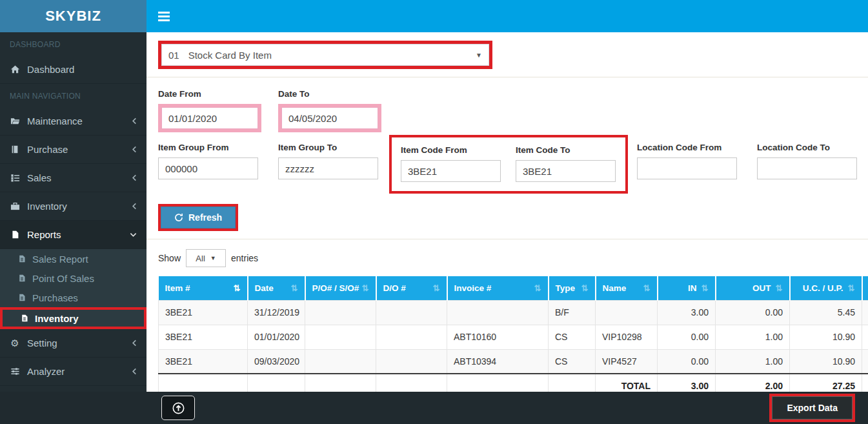 The width and height of the screenshot is (868, 424). I want to click on sidebar-item-sales: Sales, so click(74, 178).